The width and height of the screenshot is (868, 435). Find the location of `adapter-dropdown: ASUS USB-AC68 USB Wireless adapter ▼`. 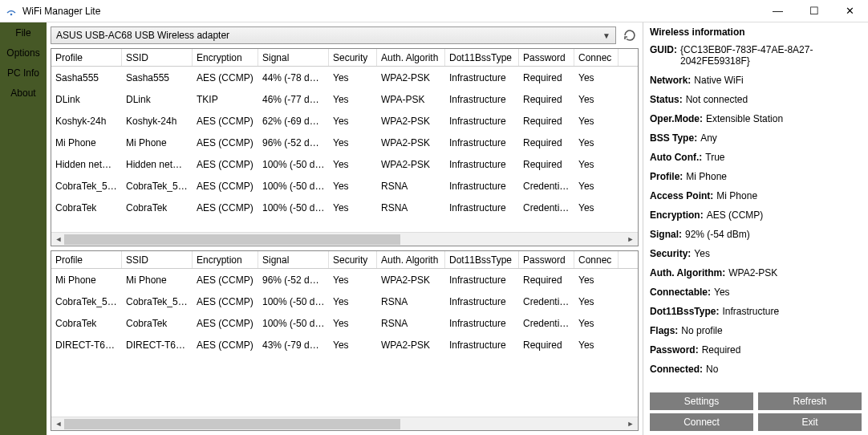

adapter-dropdown: ASUS USB-AC68 USB Wireless adapter ▼ is located at coordinates (334, 35).